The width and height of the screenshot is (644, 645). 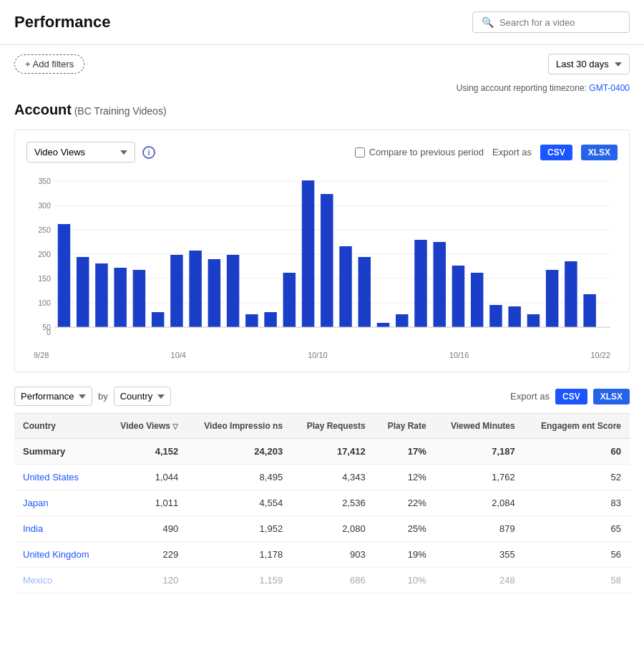 What do you see at coordinates (600, 355) in the screenshot?
I see `x-label-4: 10/22` at bounding box center [600, 355].